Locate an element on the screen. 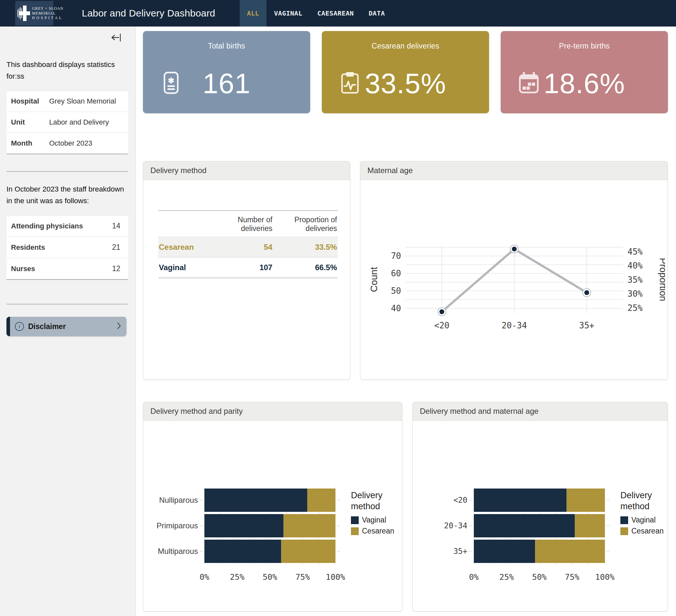  column-header: Proportion of deliveries is located at coordinates (305, 224).